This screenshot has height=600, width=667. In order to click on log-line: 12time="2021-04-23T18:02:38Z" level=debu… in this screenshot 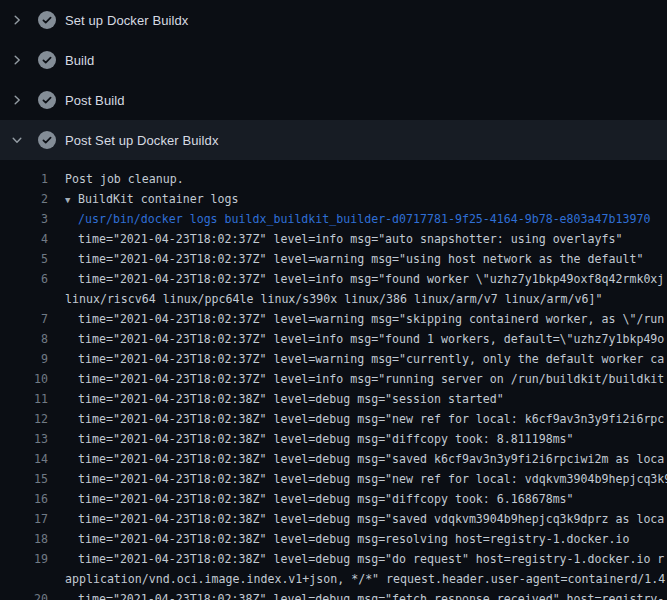, I will do `click(334, 419)`.